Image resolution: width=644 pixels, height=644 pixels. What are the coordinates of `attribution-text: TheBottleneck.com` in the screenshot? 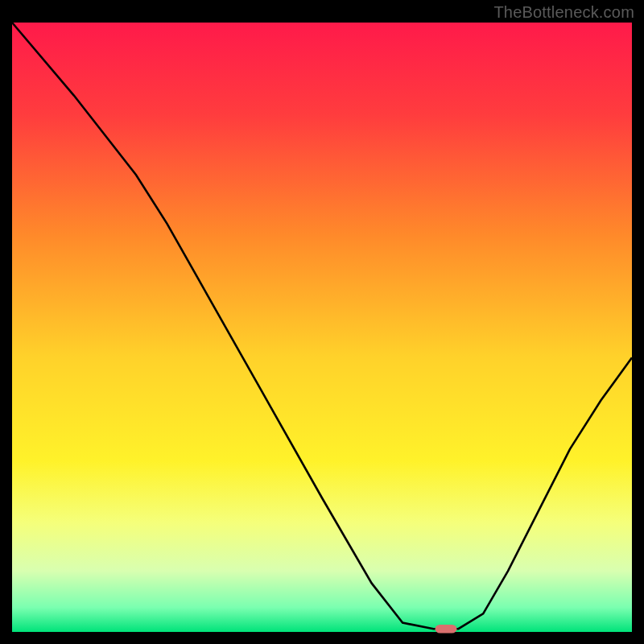 It's located at (564, 13).